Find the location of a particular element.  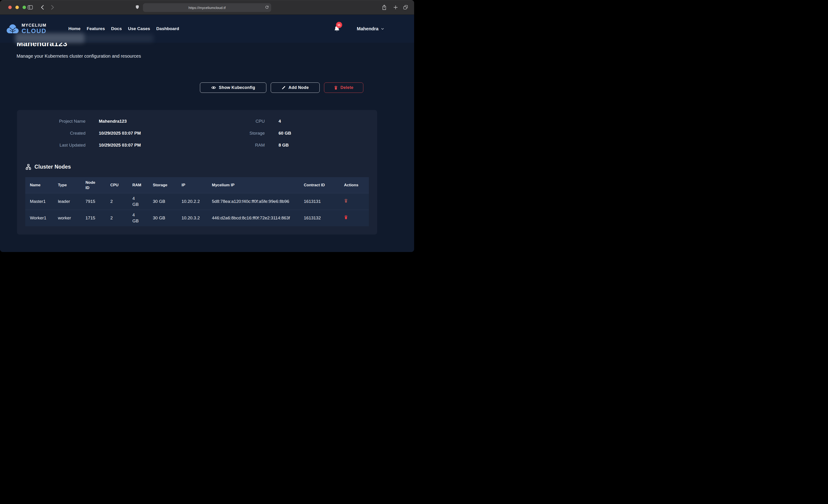

add-node-button: Add Node is located at coordinates (295, 87).